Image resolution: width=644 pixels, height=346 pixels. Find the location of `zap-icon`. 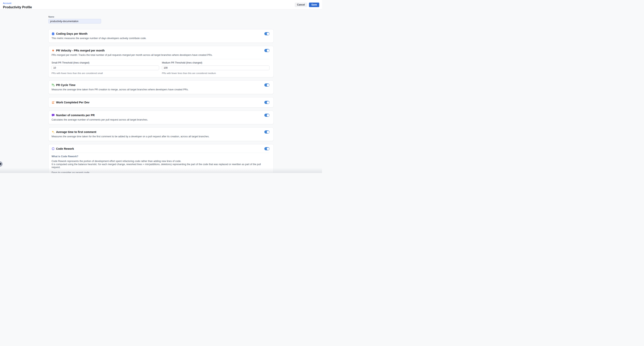

zap-icon is located at coordinates (53, 50).